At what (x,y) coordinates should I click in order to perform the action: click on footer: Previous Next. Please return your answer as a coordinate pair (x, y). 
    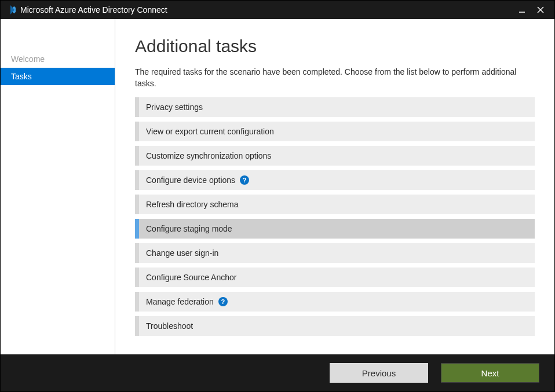
    Looking at the image, I should click on (278, 373).